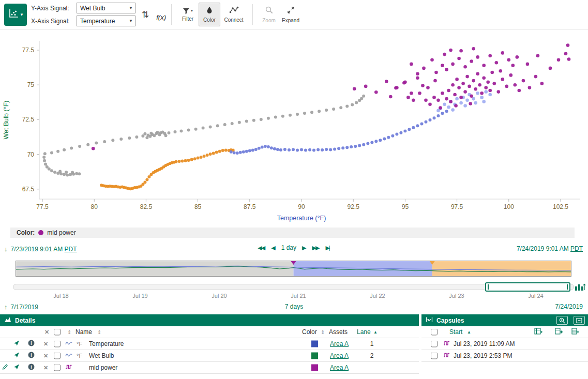  Describe the element at coordinates (315, 248) in the screenshot. I see `step-forward-fast-button: ▶▶` at that location.